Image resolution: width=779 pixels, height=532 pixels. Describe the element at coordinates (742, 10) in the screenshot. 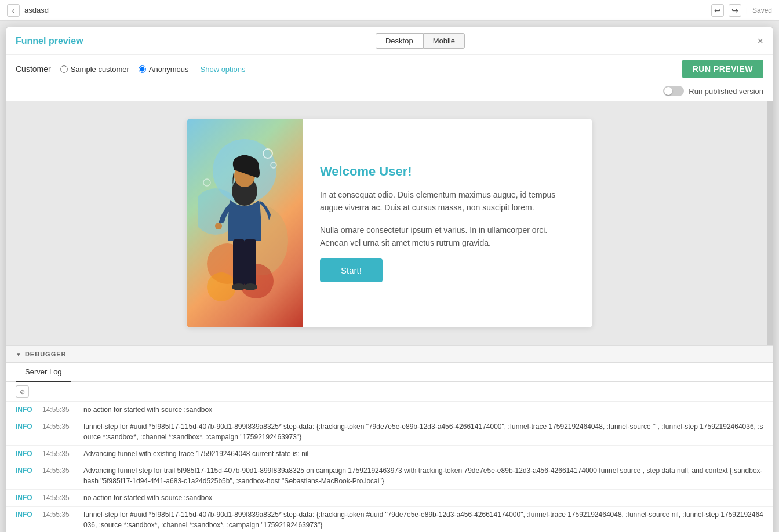

I see `top-bar-right: ↩ ↪ | Saved` at that location.